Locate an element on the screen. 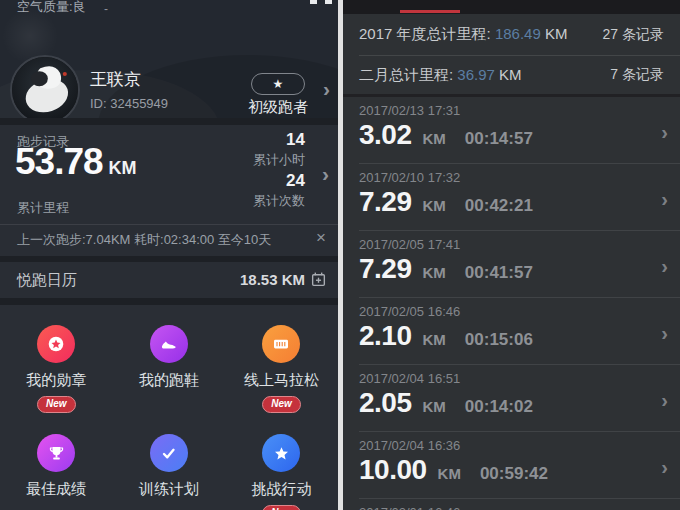 This screenshot has width=680, height=510. record-duration: 00:15:06 is located at coordinates (499, 340).